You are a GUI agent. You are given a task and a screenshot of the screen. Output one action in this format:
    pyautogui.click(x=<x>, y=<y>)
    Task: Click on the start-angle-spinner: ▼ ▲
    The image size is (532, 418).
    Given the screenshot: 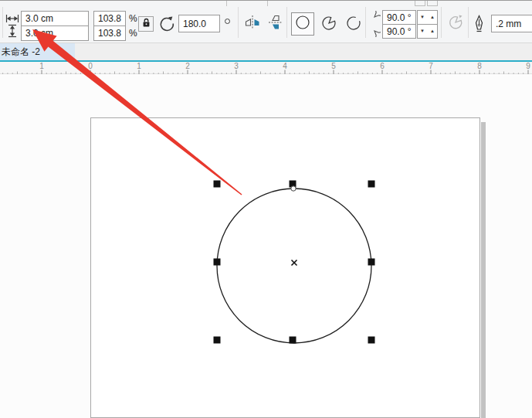 What is the action you would take?
    pyautogui.click(x=428, y=17)
    